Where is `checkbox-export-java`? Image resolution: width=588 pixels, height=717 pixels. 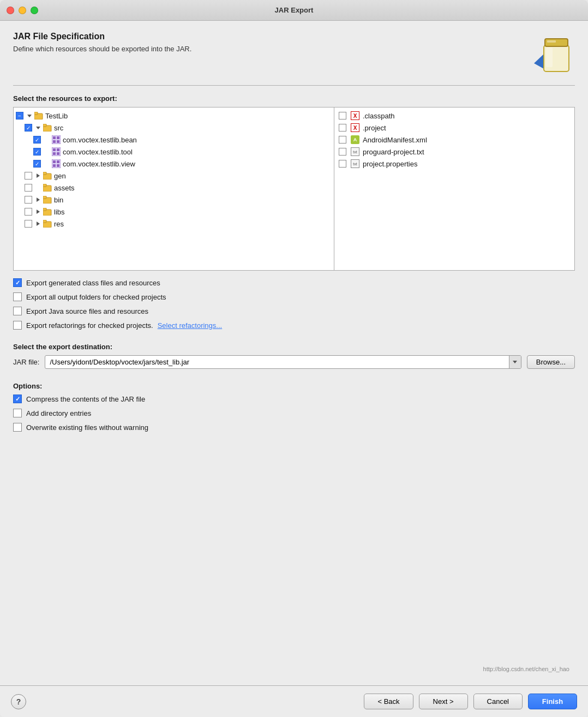
checkbox-export-java is located at coordinates (17, 311).